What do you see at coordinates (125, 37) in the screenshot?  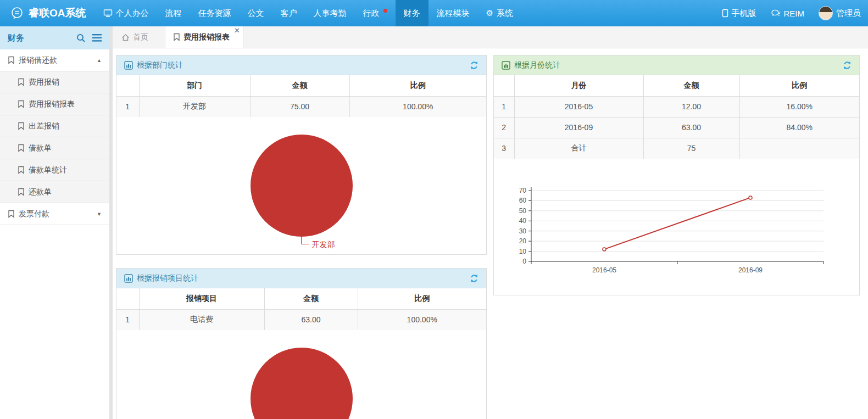 I see `home-icon` at bounding box center [125, 37].